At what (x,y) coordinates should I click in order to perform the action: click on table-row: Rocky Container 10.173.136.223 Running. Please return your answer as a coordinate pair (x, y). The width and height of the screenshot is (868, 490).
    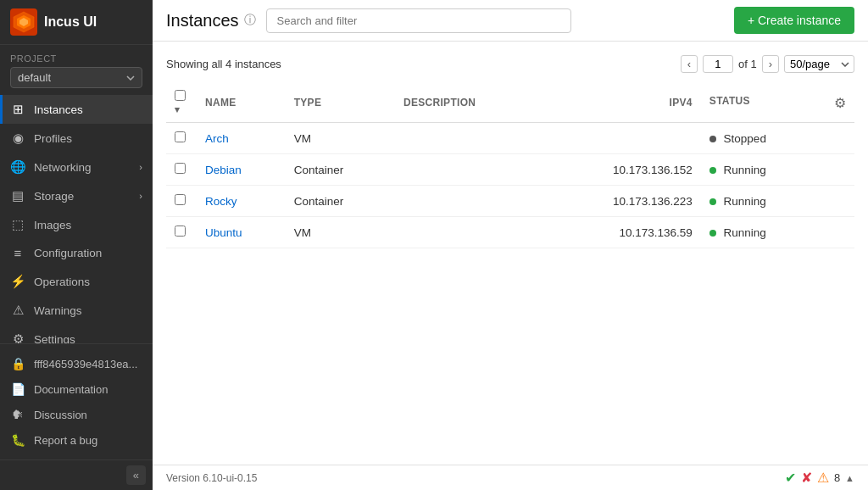
    Looking at the image, I should click on (510, 202).